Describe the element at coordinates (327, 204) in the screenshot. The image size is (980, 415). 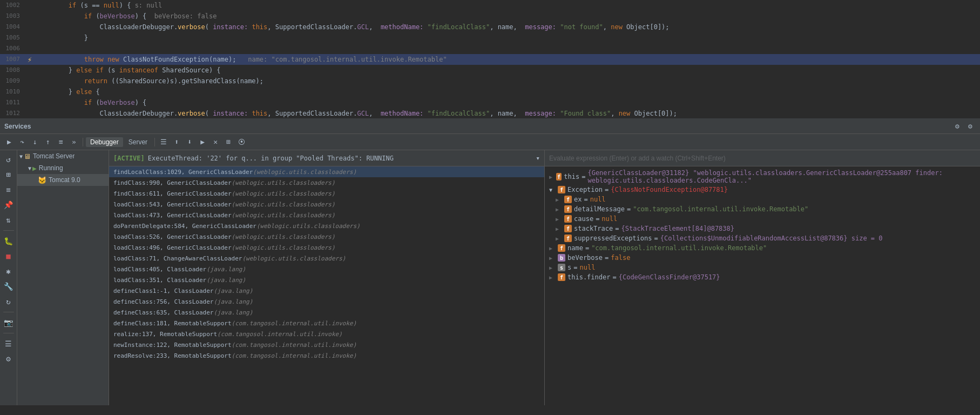
I see `stack-item: loadClass:543, GenericClassLoader (weblo…` at that location.